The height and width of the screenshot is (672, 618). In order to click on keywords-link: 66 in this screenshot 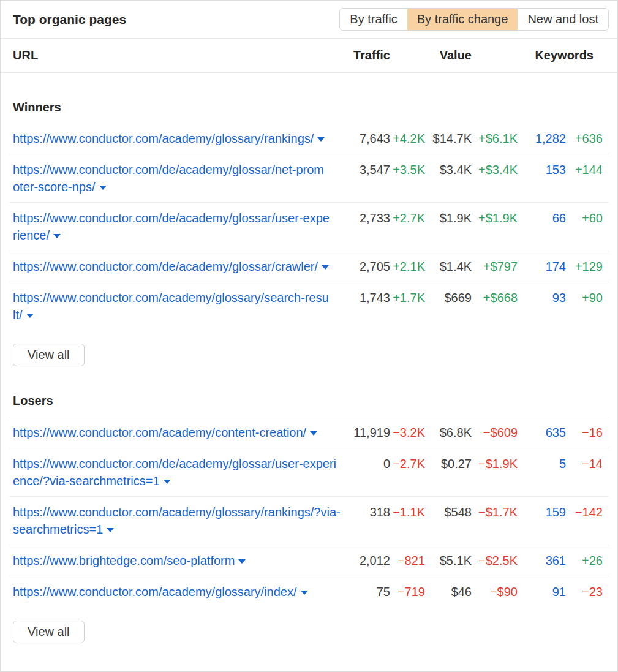, I will do `click(541, 218)`.